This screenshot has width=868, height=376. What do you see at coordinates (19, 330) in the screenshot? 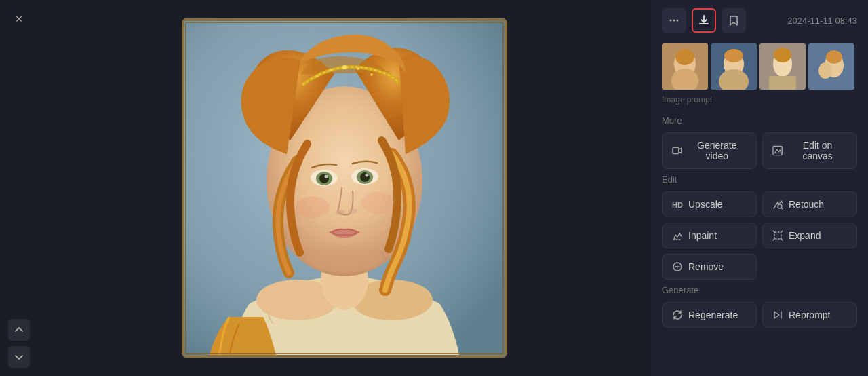
I see `chevron-up-icon` at bounding box center [19, 330].